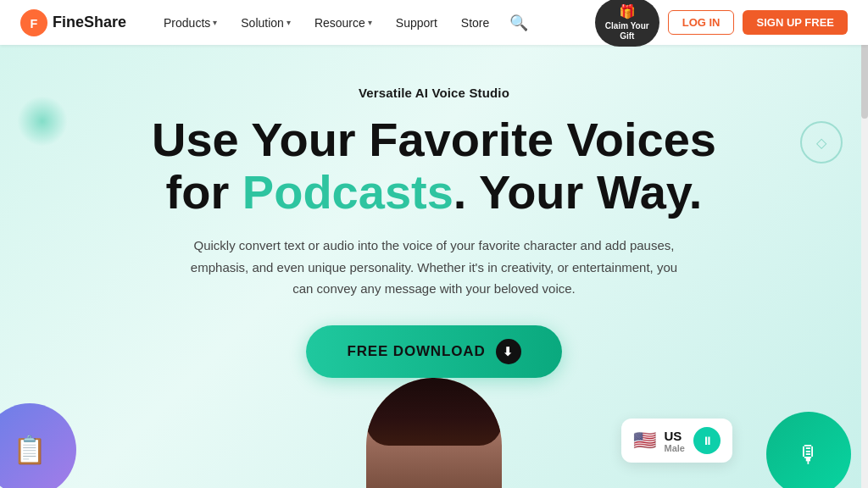  I want to click on claim-gift-button: 🎁 Claim YourGift, so click(627, 24).